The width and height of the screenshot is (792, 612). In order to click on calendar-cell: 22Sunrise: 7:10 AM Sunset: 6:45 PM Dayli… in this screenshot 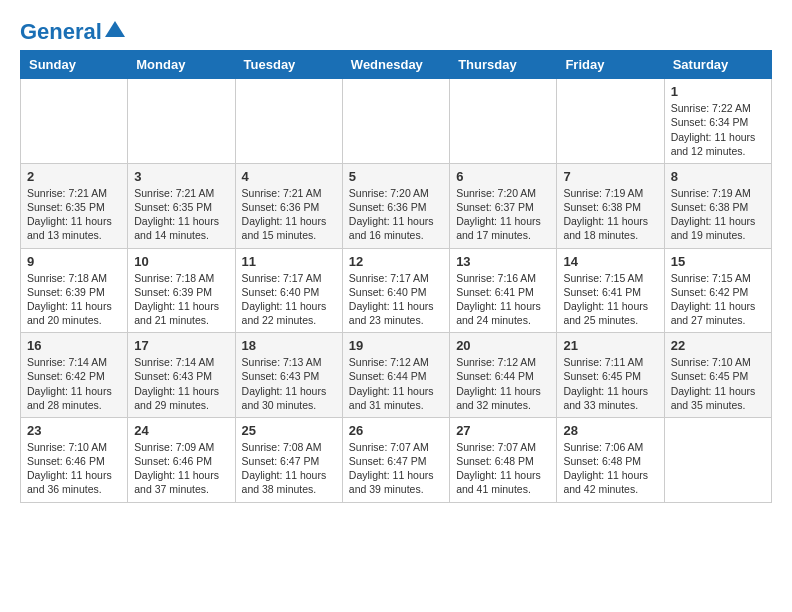, I will do `click(718, 376)`.